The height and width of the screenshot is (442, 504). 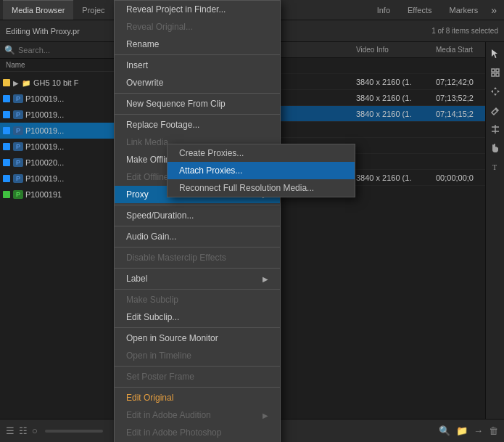 I want to click on menu-edit-original: Edit Original, so click(x=197, y=398).